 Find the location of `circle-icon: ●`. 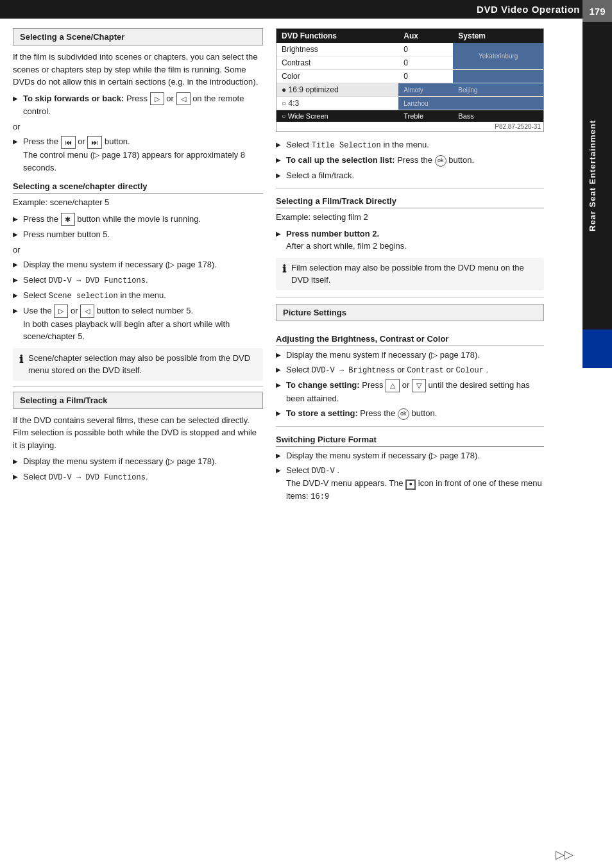

circle-icon: ● is located at coordinates (411, 485).